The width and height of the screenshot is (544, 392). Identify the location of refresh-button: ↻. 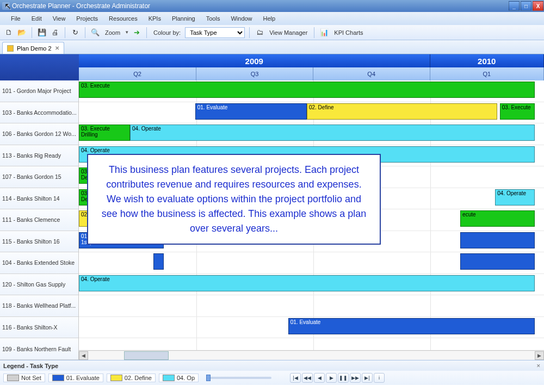
(75, 33).